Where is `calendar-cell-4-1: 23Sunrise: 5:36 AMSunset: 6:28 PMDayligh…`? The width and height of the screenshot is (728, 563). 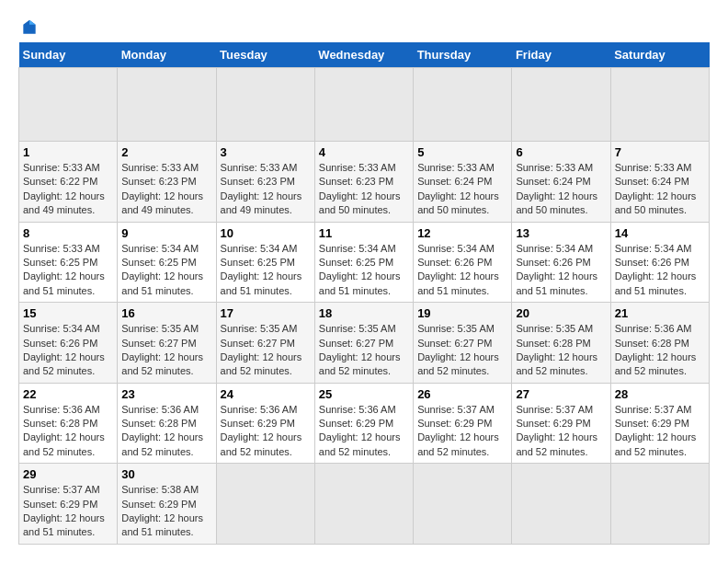
calendar-cell-4-1: 23Sunrise: 5:36 AMSunset: 6:28 PMDayligh… is located at coordinates (167, 423).